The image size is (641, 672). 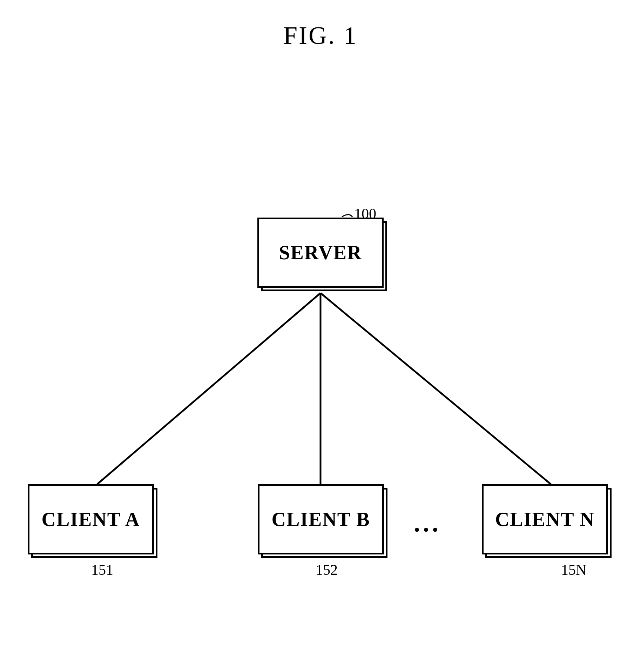 I want to click on client-n-label: CLIENT N, so click(x=545, y=519).